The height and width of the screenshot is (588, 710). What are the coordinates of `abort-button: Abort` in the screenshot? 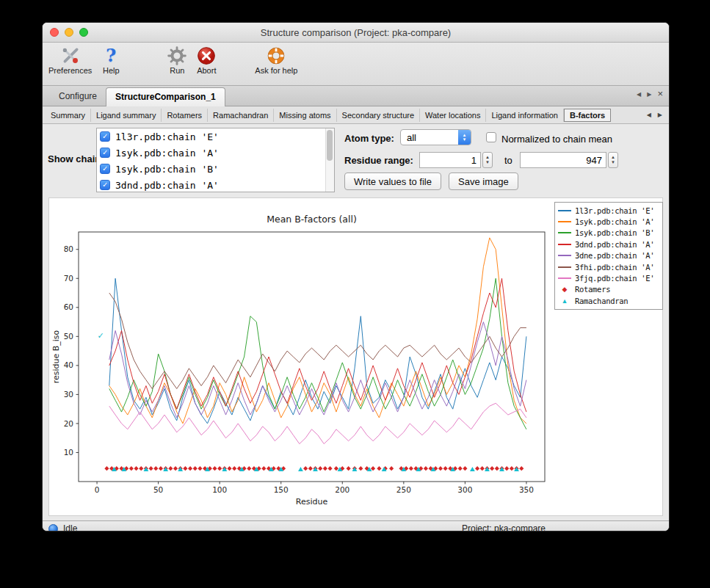 It's located at (206, 60).